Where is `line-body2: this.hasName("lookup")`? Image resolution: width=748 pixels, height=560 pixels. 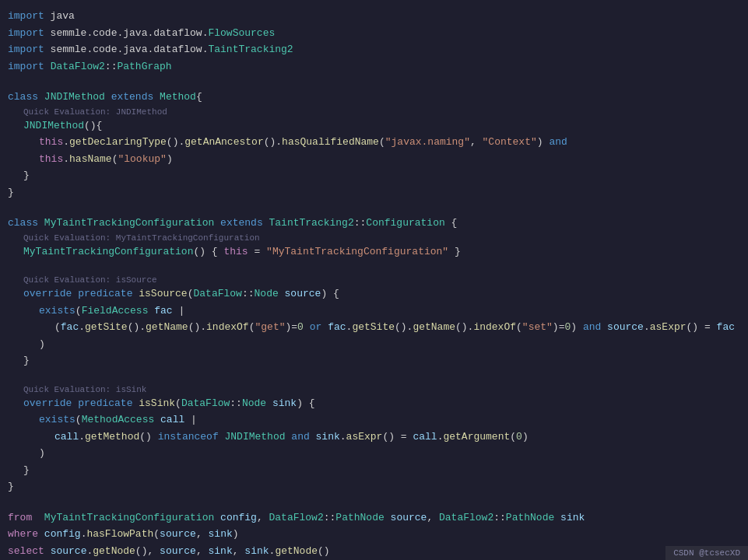 line-body2: this.hasName("lookup") is located at coordinates (374, 159).